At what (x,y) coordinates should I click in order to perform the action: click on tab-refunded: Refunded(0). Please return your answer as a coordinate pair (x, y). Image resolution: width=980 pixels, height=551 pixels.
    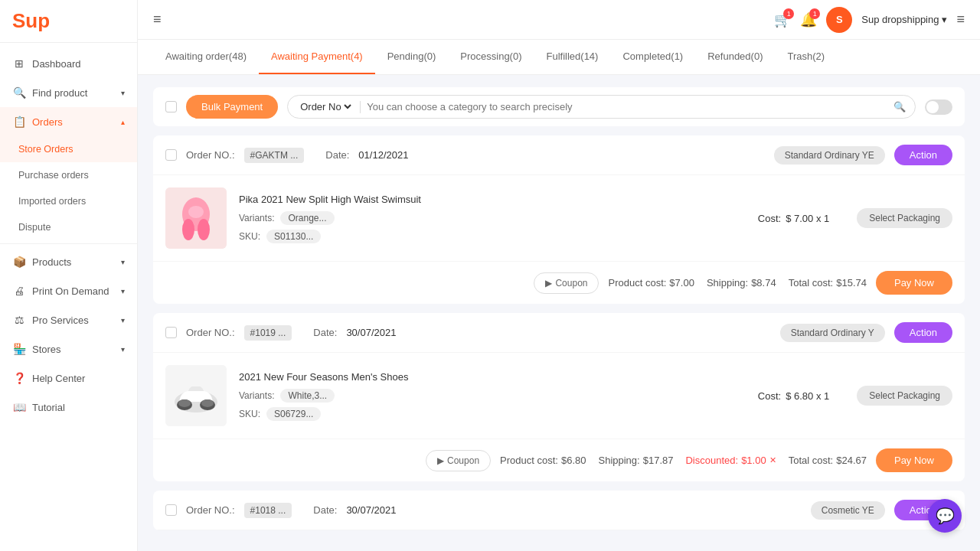
    Looking at the image, I should click on (735, 57).